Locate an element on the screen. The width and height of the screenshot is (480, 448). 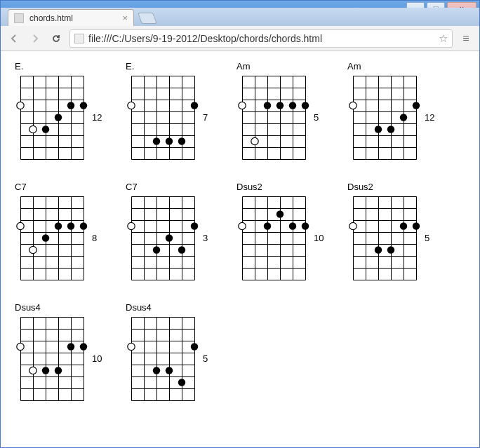
page-icon is located at coordinates (19, 18).